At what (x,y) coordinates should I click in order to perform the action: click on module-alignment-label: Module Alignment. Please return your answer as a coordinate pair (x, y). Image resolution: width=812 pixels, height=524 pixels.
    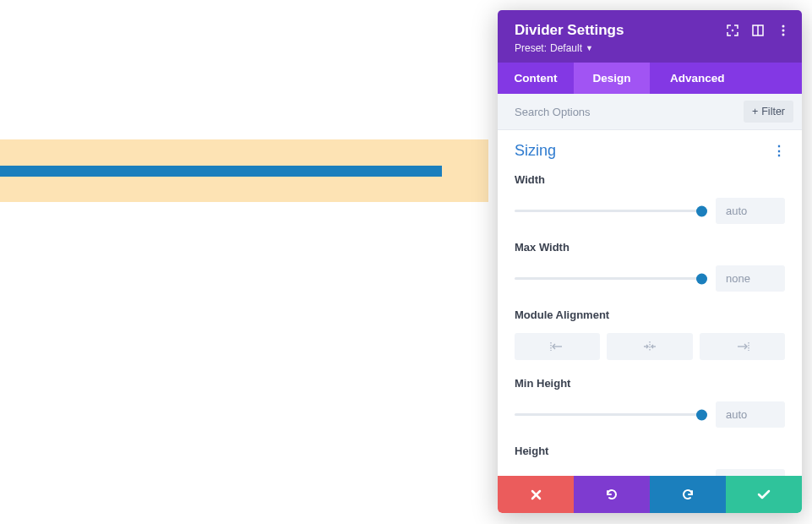
    Looking at the image, I should click on (650, 314).